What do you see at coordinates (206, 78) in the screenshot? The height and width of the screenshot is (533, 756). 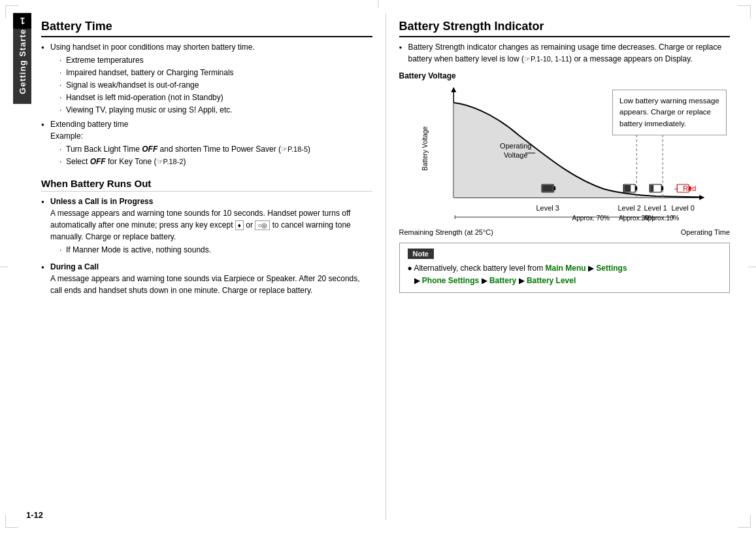 I see `list-item: Using handset in poor conditions may sho…` at bounding box center [206, 78].